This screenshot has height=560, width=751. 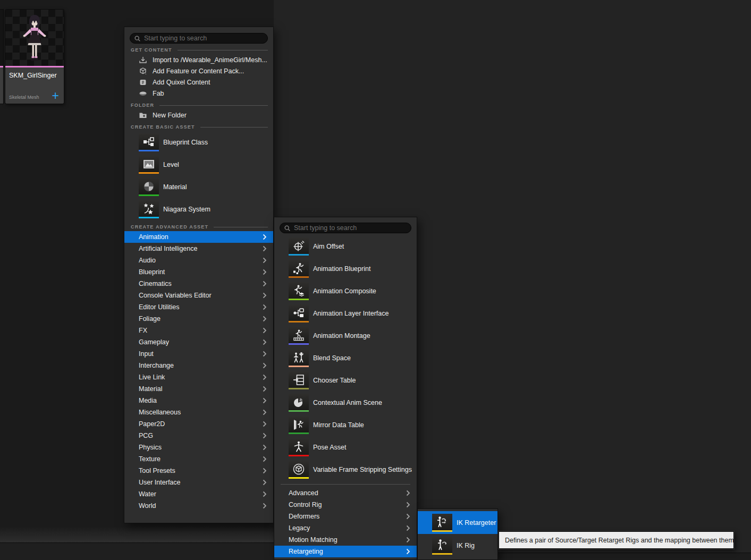 I want to click on submenu-item: Live Link, so click(x=199, y=377).